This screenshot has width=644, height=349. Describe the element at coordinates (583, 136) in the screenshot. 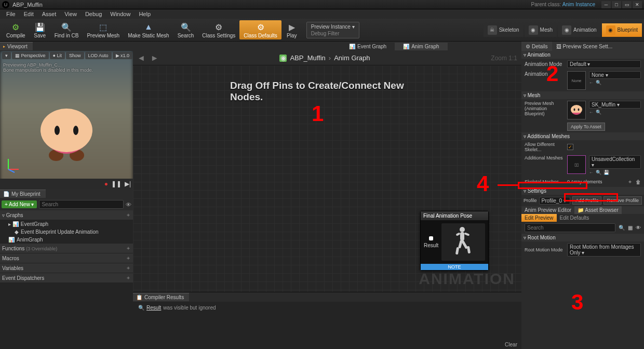

I see `section-additional-meshes: ▿ Additional Meshes` at that location.